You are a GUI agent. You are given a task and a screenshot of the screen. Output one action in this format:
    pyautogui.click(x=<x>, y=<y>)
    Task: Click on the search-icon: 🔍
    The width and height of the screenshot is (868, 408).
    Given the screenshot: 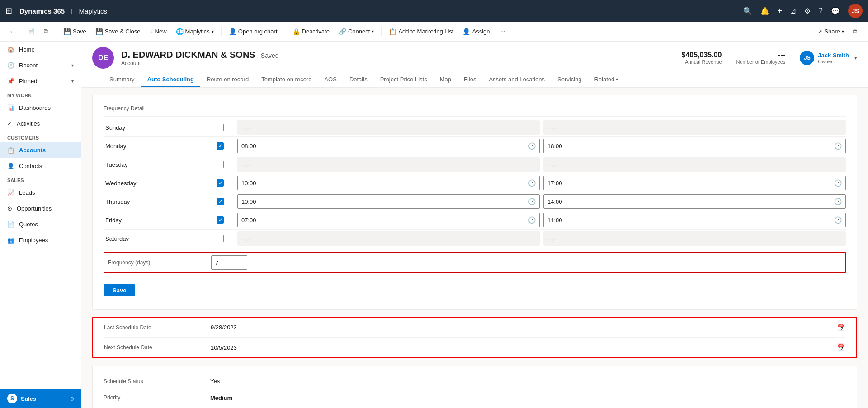 What is the action you would take?
    pyautogui.click(x=748, y=11)
    